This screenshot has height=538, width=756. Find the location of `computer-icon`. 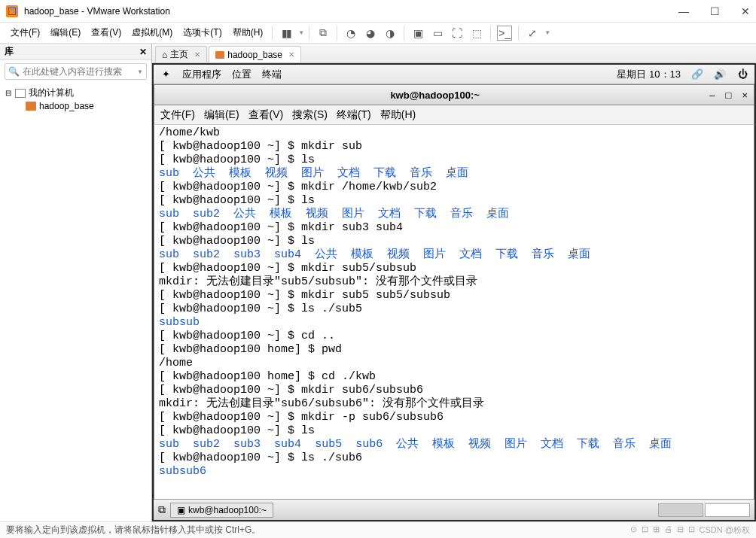

computer-icon is located at coordinates (20, 93).